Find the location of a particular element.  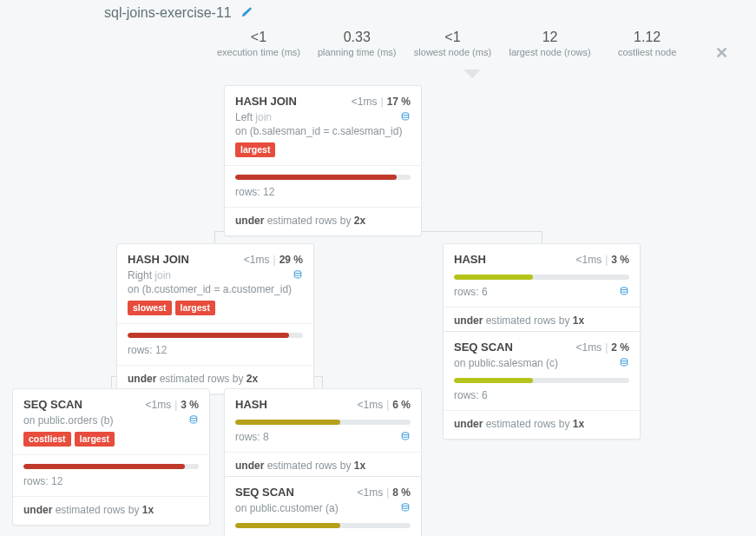

plan-node-seqscan-salesman: SEQ SCAN <1ms|2 % on public.salesman (c)… is located at coordinates (542, 386).